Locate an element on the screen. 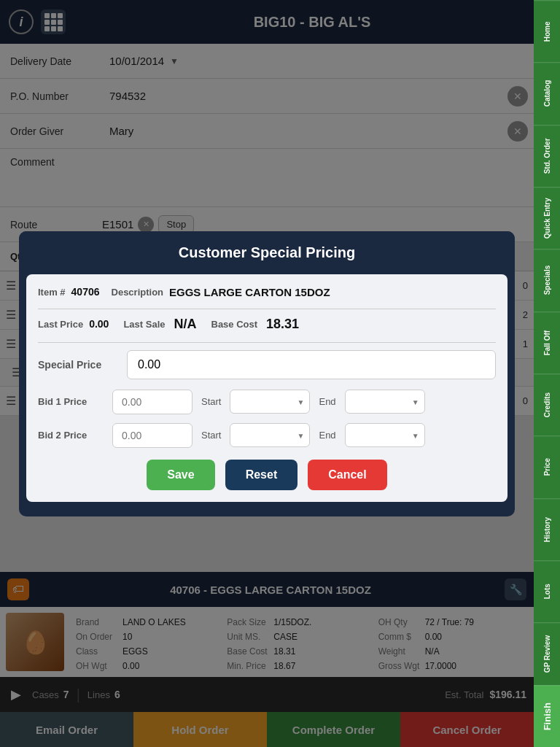 The image size is (560, 747). modal-reset-button: Reset is located at coordinates (262, 475).